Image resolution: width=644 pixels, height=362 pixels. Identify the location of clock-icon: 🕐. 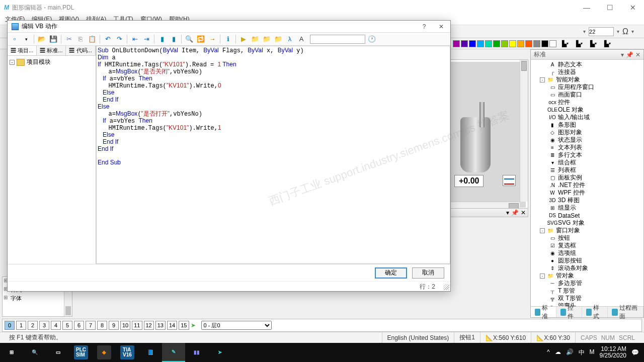
(372, 39).